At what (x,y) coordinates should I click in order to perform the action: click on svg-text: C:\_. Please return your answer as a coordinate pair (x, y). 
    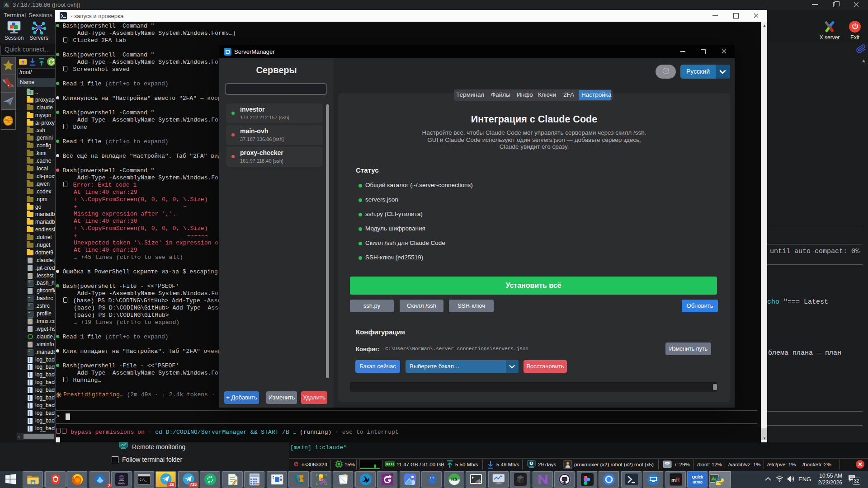
    Looking at the image, I should click on (143, 480).